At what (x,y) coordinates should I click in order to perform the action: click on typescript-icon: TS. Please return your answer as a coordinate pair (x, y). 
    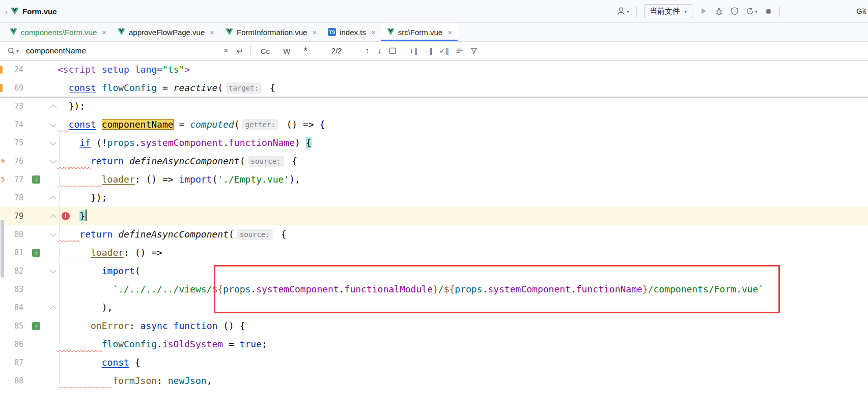
    Looking at the image, I should click on (332, 32).